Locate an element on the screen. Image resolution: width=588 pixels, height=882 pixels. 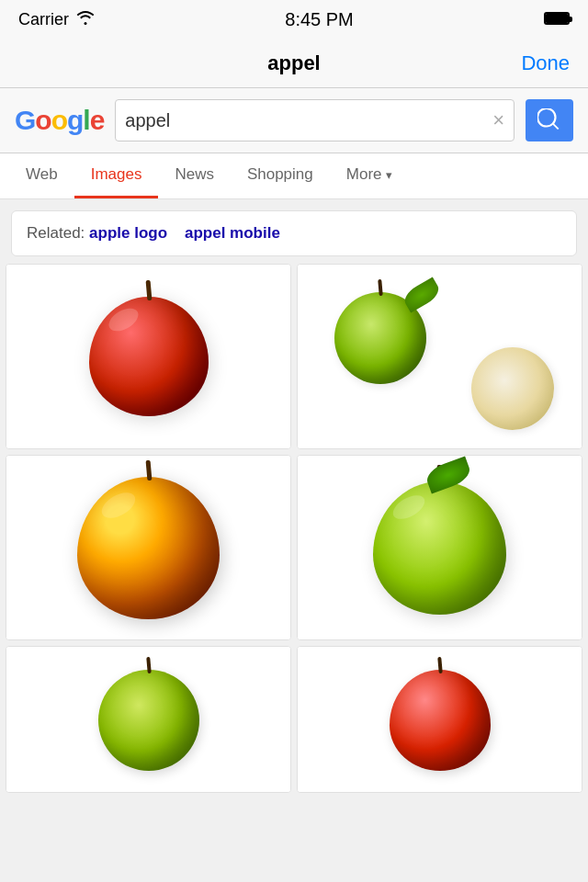
search-icon is located at coordinates (549, 120).